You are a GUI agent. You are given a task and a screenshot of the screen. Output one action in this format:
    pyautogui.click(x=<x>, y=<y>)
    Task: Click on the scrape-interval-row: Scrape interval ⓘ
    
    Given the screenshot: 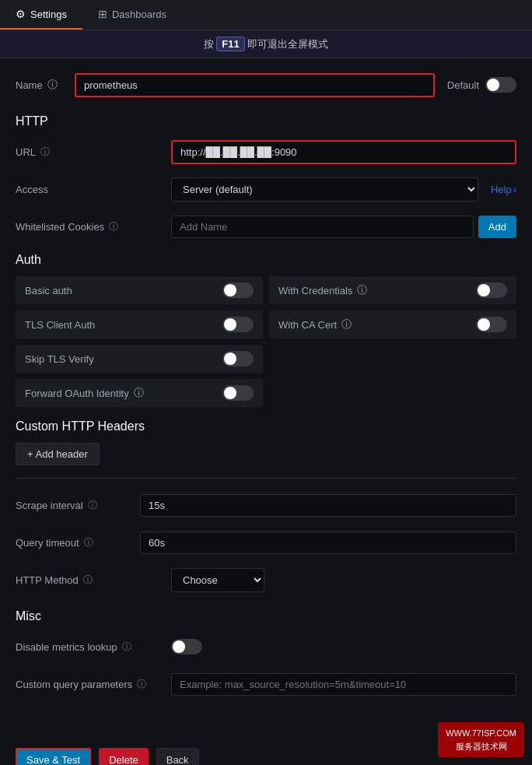 What is the action you would take?
    pyautogui.click(x=266, y=505)
    